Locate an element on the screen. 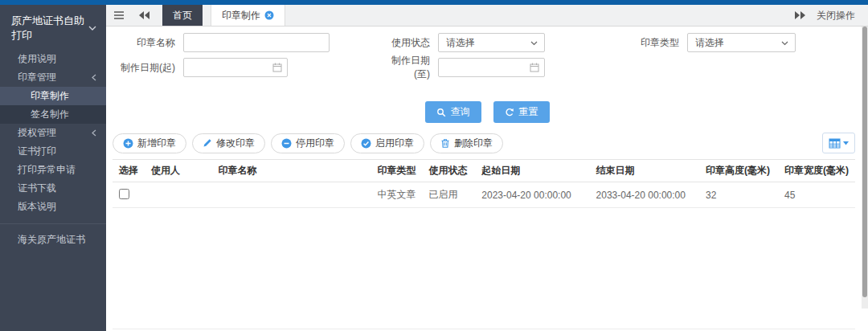 Image resolution: width=868 pixels, height=331 pixels. scrollbar-thumb is located at coordinates (865, 162).